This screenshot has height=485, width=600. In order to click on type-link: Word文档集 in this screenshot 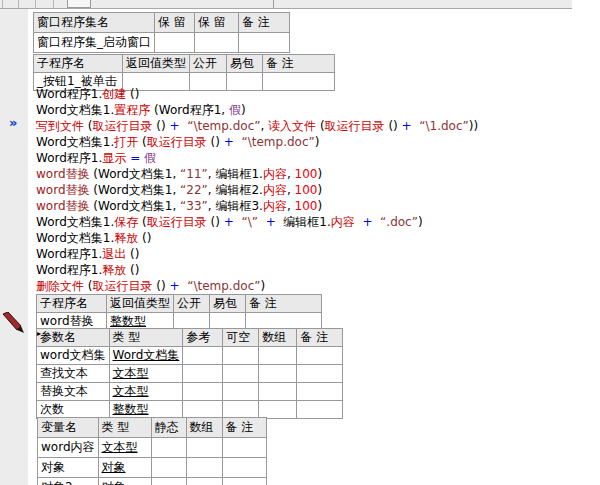, I will do `click(146, 356)`.